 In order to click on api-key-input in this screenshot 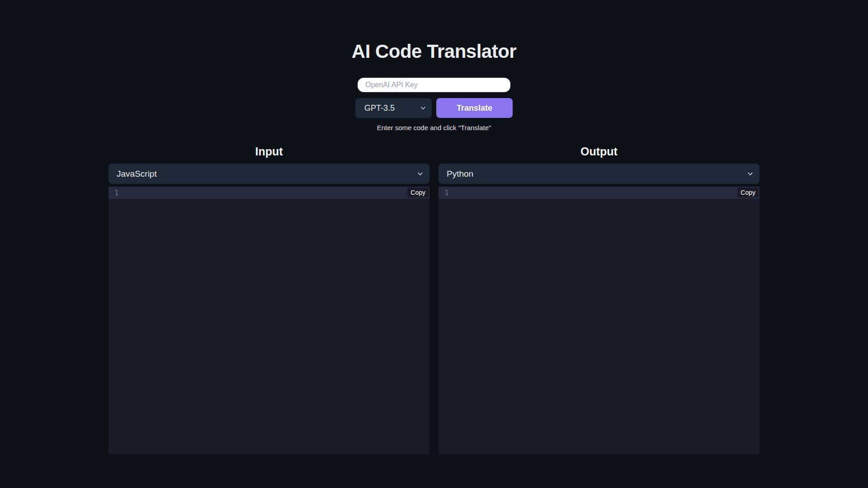, I will do `click(434, 85)`.